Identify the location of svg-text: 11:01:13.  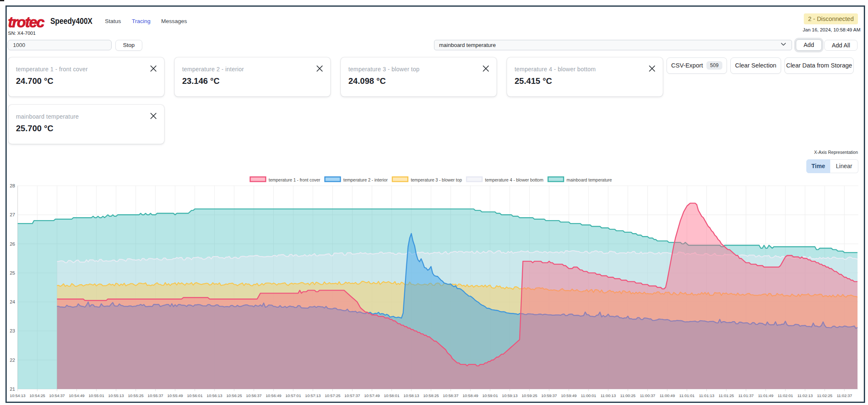
(707, 396).